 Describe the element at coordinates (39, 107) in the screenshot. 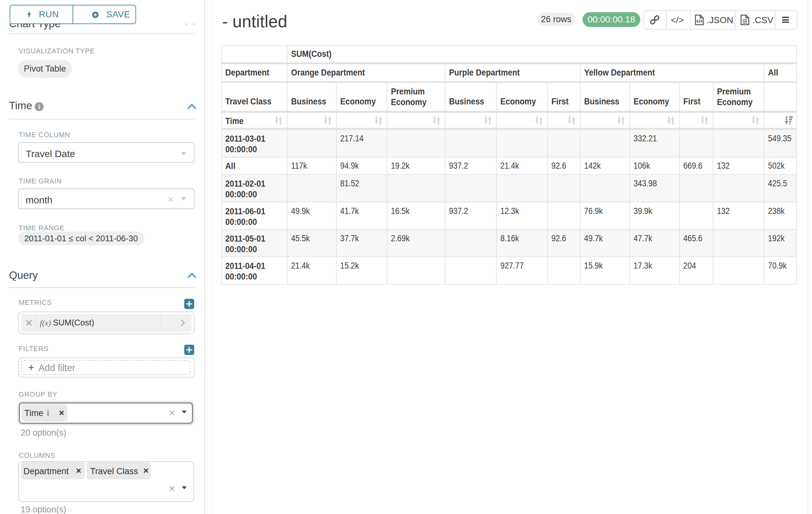

I see `svg-text: i` at that location.